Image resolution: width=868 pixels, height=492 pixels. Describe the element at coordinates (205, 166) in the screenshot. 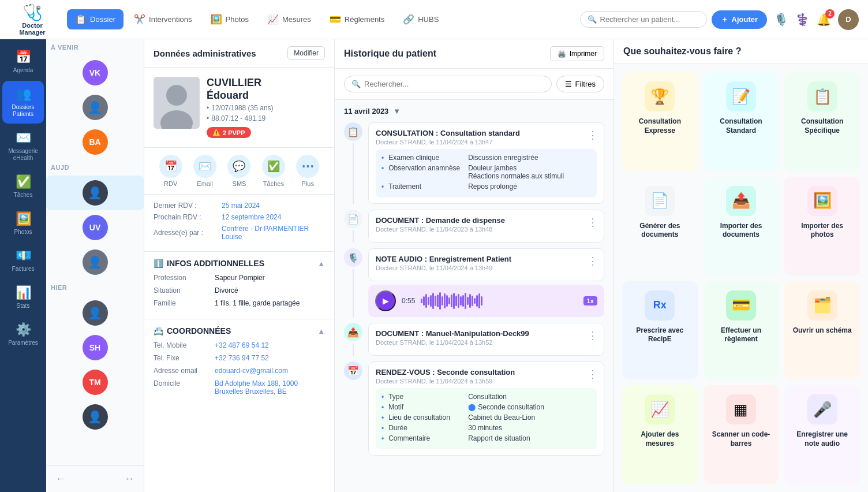

I see `email-icon: ✉️` at that location.